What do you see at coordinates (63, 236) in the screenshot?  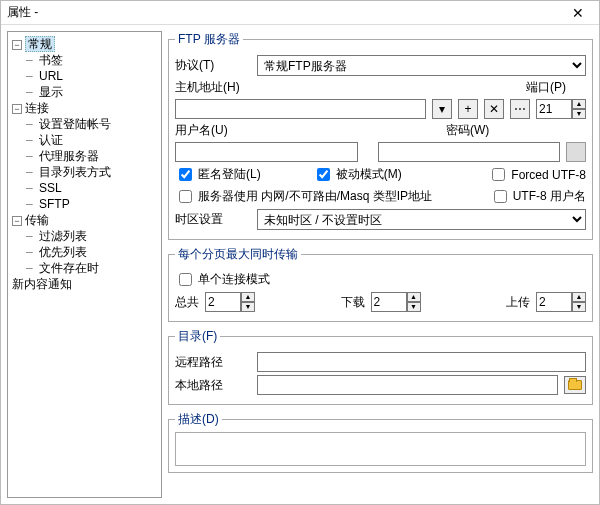 I see `tree-filter: 过滤列表` at bounding box center [63, 236].